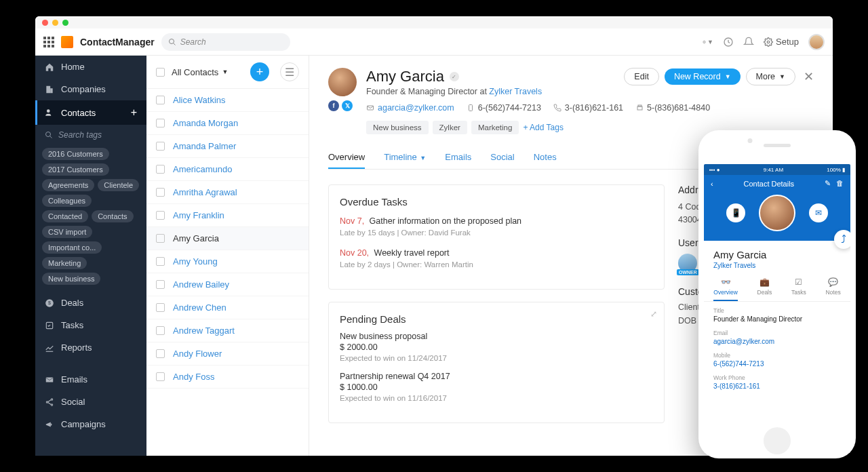 Image resolution: width=868 pixels, height=472 pixels. I want to click on contact-row: Amy Young, so click(228, 262).